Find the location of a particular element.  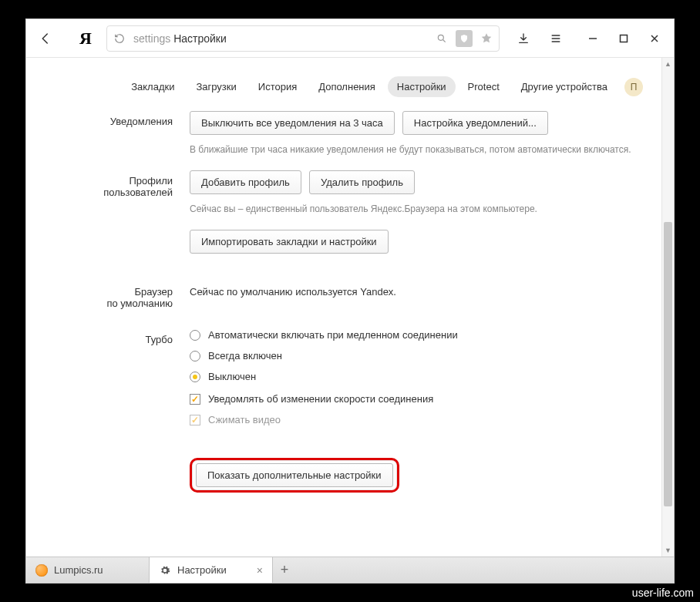

tab-title: Настройки is located at coordinates (202, 570).